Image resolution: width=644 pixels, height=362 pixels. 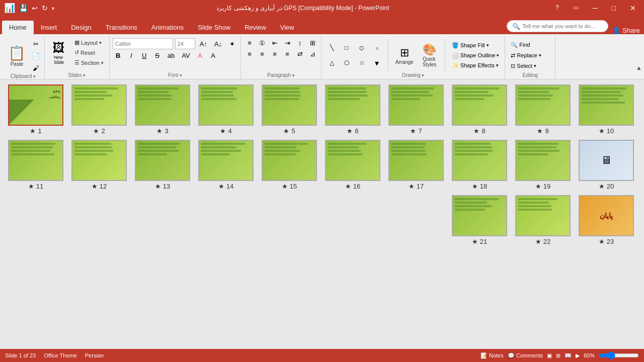 What do you see at coordinates (81, 27) in the screenshot?
I see `tab-design: Design` at bounding box center [81, 27].